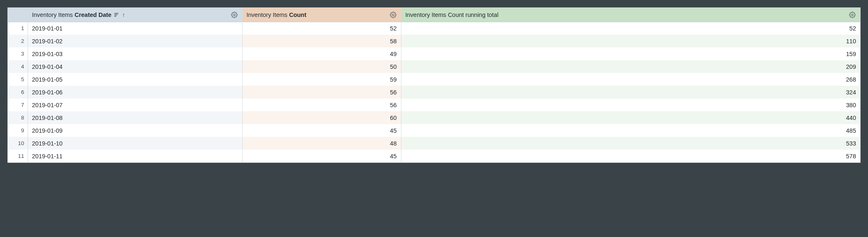  Describe the element at coordinates (322, 143) in the screenshot. I see `count-cell: 48` at that location.